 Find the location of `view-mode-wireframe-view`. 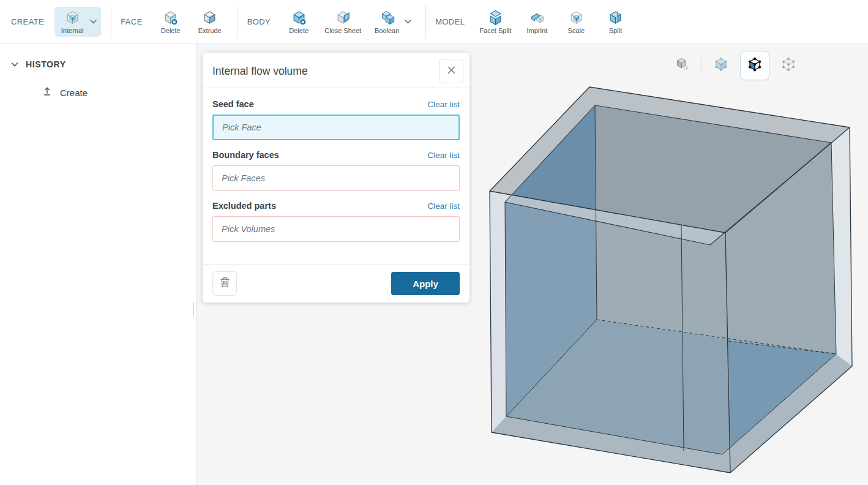

view-mode-wireframe-view is located at coordinates (788, 66).